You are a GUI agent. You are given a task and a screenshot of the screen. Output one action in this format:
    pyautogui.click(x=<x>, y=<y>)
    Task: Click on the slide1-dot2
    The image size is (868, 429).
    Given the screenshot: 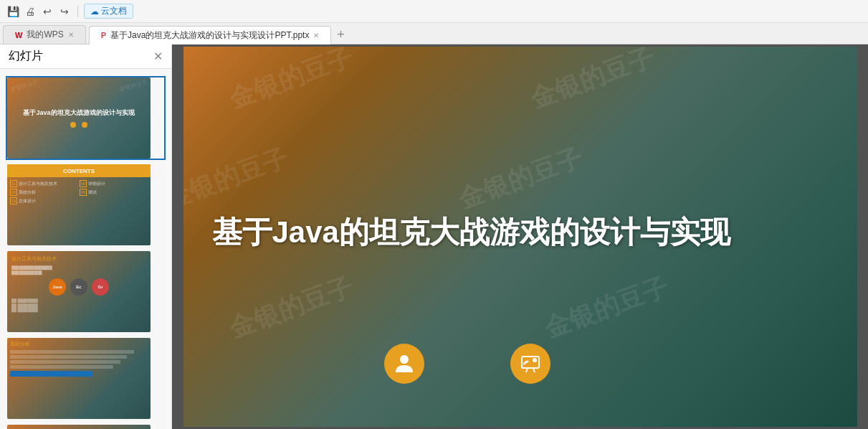 What is the action you would take?
    pyautogui.click(x=85, y=125)
    